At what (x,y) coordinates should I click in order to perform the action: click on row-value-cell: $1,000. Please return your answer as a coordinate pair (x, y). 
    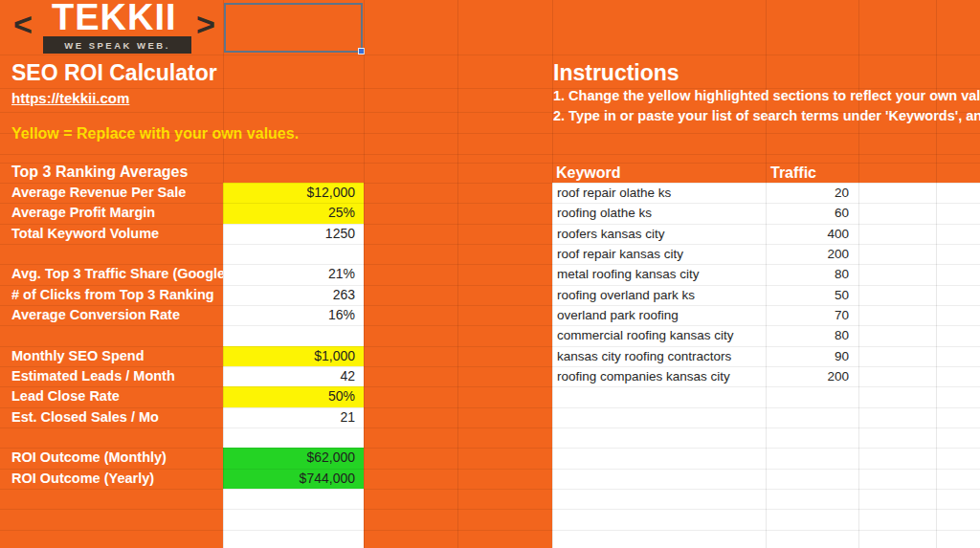
    Looking at the image, I should click on (293, 356).